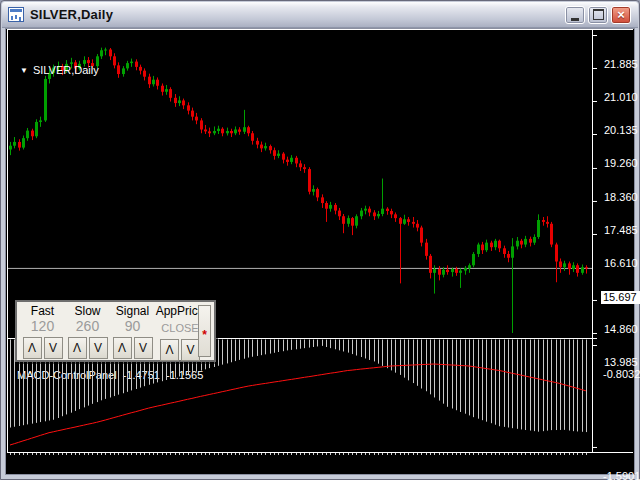 This screenshot has height=480, width=640. What do you see at coordinates (621, 64) in the screenshot?
I see `price-tick-label: 21.885` at bounding box center [621, 64].